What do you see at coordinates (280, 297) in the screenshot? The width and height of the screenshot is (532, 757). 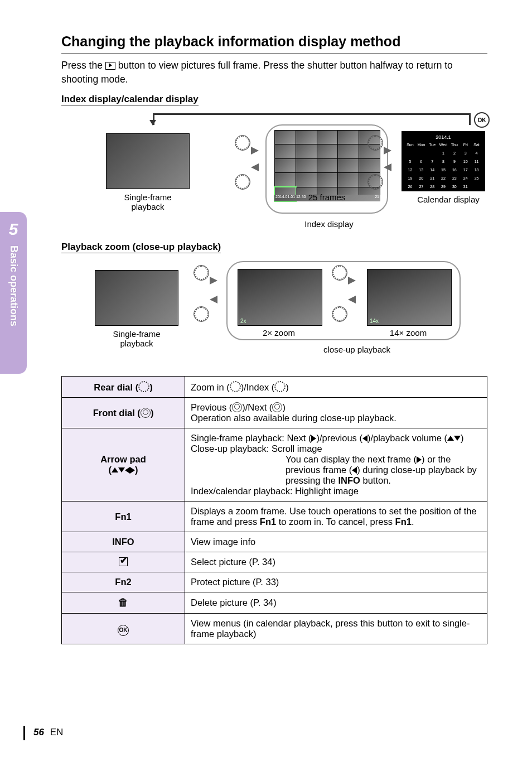 I see `zoom-2x-thumb: 2x` at bounding box center [280, 297].